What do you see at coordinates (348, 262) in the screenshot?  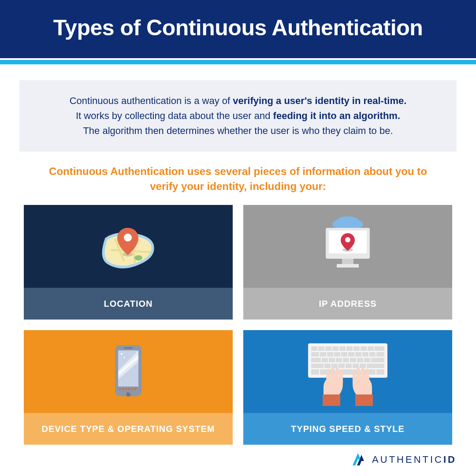 I see `card-ip: IP ADDRESS` at bounding box center [348, 262].